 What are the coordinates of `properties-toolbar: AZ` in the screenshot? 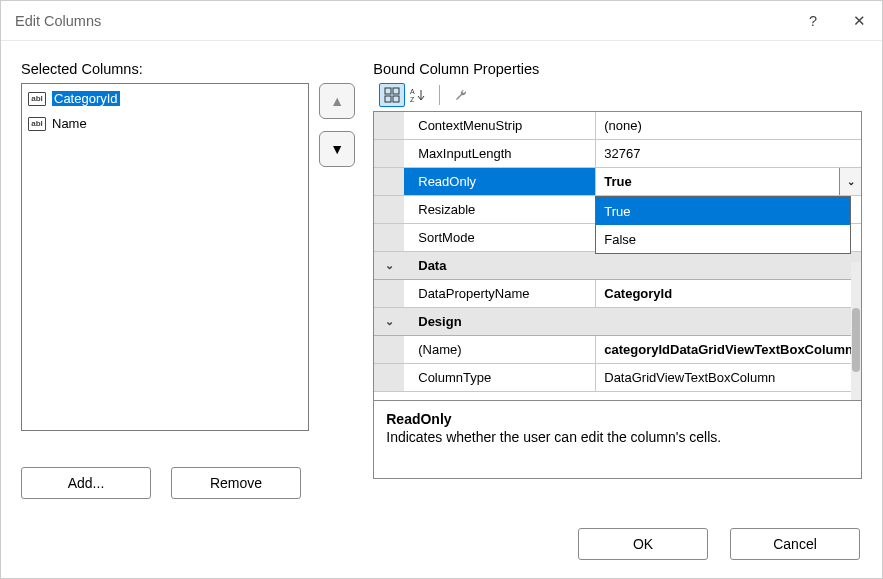 It's located at (618, 97).